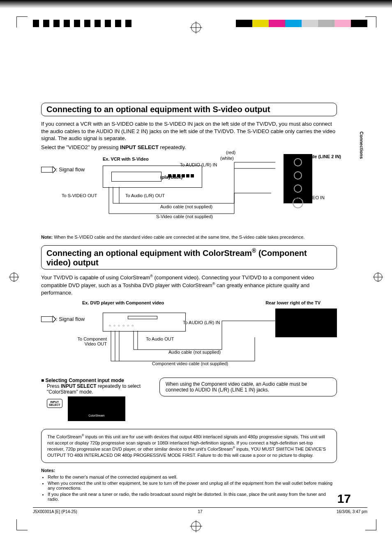 The image size is (392, 555). I want to click on text-bold: INPUT SELECT, so click(139, 147).